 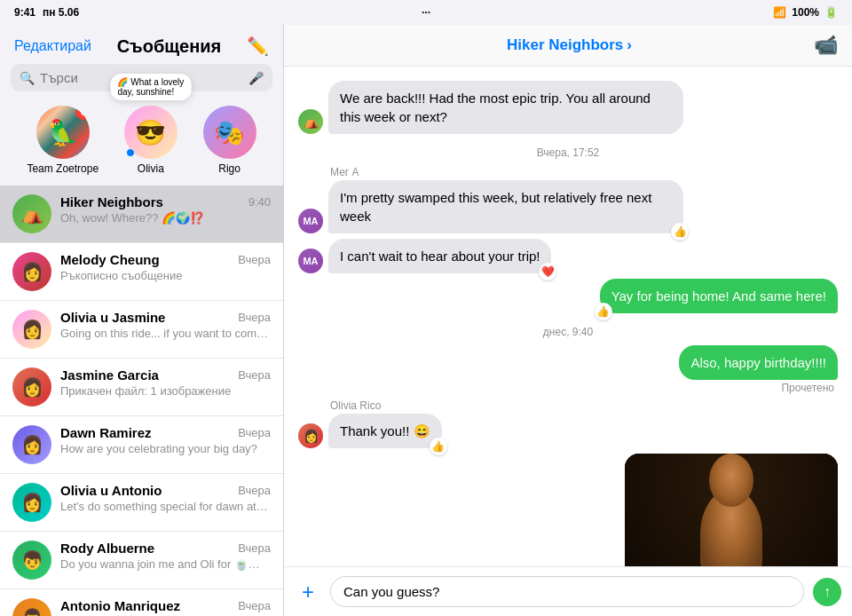 What do you see at coordinates (355, 406) in the screenshot?
I see `sender-label-olivia-r: Olivia Rico` at bounding box center [355, 406].